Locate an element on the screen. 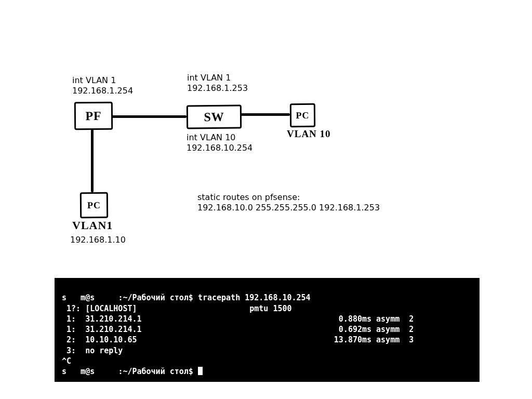  term-line-4: 3: no reply is located at coordinates (92, 351).